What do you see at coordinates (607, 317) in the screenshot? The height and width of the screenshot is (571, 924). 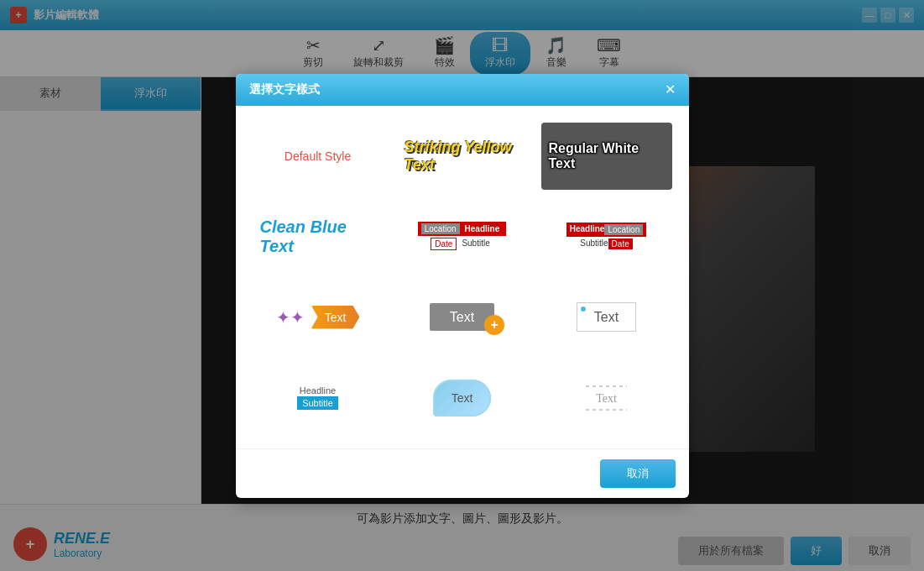 I see `style-minimal: Text` at bounding box center [607, 317].